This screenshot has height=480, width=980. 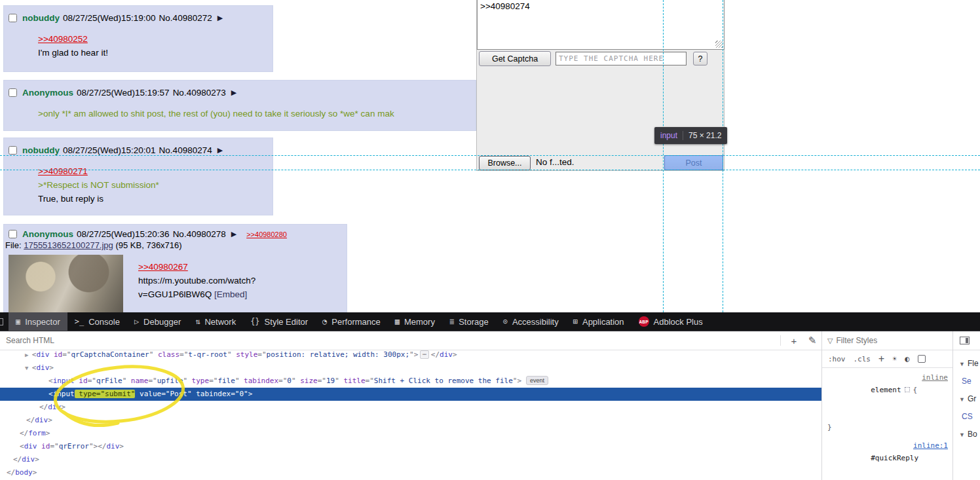 What do you see at coordinates (895, 359) in the screenshot?
I see `light-scheme-icon: ☀` at bounding box center [895, 359].